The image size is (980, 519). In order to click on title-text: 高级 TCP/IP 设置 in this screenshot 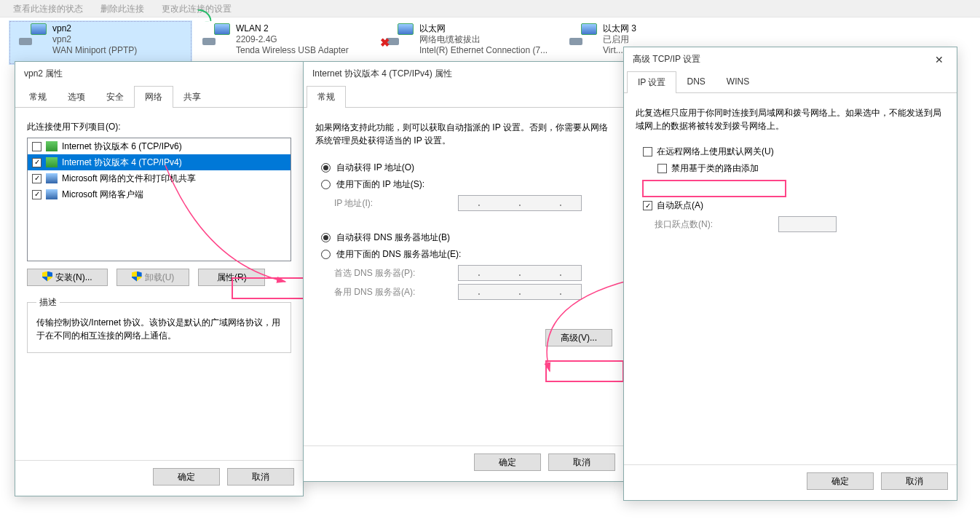, I will do `click(667, 60)`.